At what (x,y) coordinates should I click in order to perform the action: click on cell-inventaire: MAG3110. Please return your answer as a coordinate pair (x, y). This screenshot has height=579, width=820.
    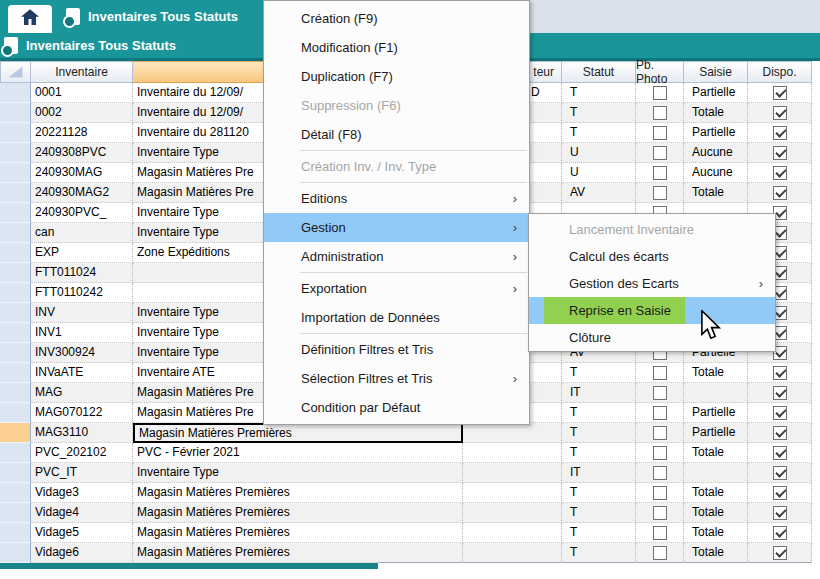
    Looking at the image, I should click on (82, 433).